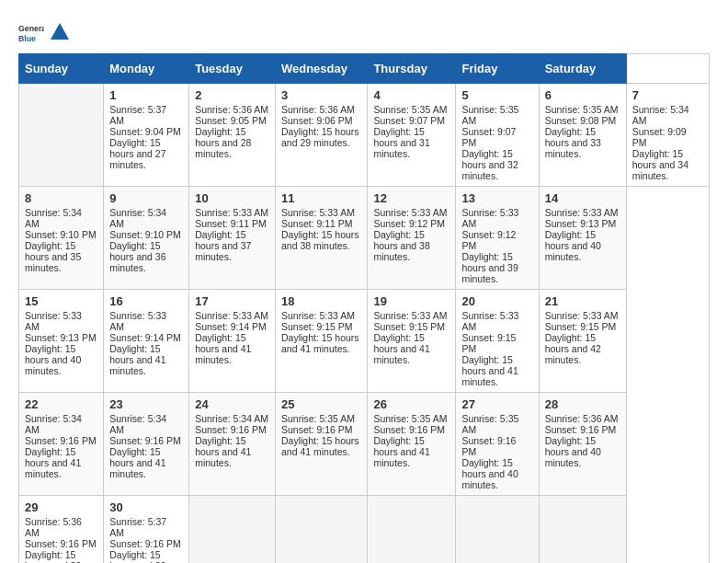 This screenshot has width=728, height=563. Describe the element at coordinates (233, 69) in the screenshot. I see `header-tuesday: Tuesday` at that location.